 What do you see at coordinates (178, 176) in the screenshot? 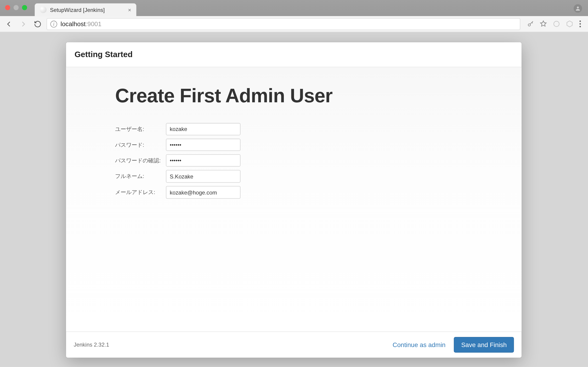
I see `form-row-fullname: フルネーム:` at bounding box center [178, 176].